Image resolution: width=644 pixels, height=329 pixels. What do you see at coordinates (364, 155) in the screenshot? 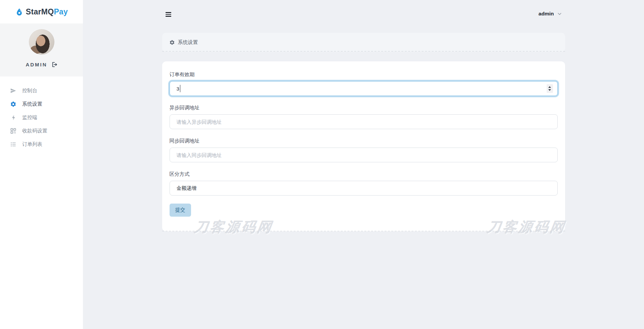
I see `sync-callback-input` at bounding box center [364, 155].